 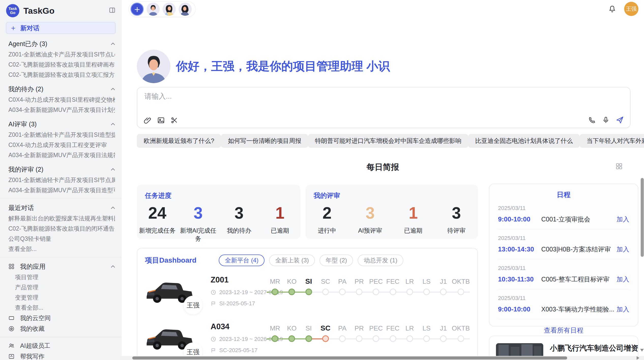 I want to click on notification-bell-icon, so click(x=612, y=9).